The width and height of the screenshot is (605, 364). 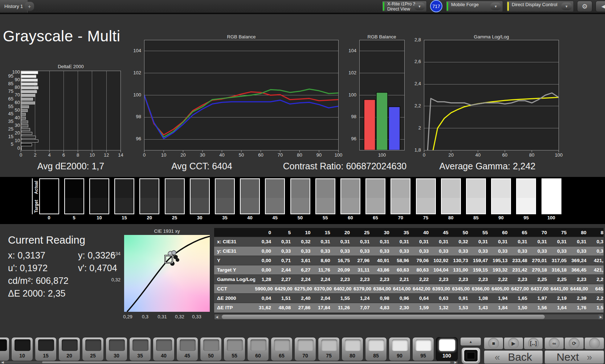 What do you see at coordinates (234, 261) in the screenshot?
I see `table-row-label: Y` at bounding box center [234, 261].